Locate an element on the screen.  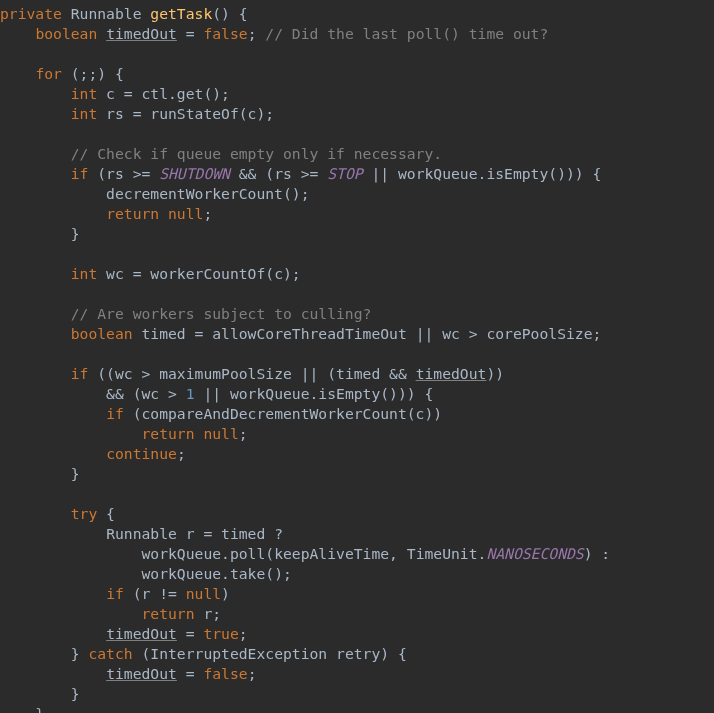
code-token: ) : is located at coordinates (598, 554).